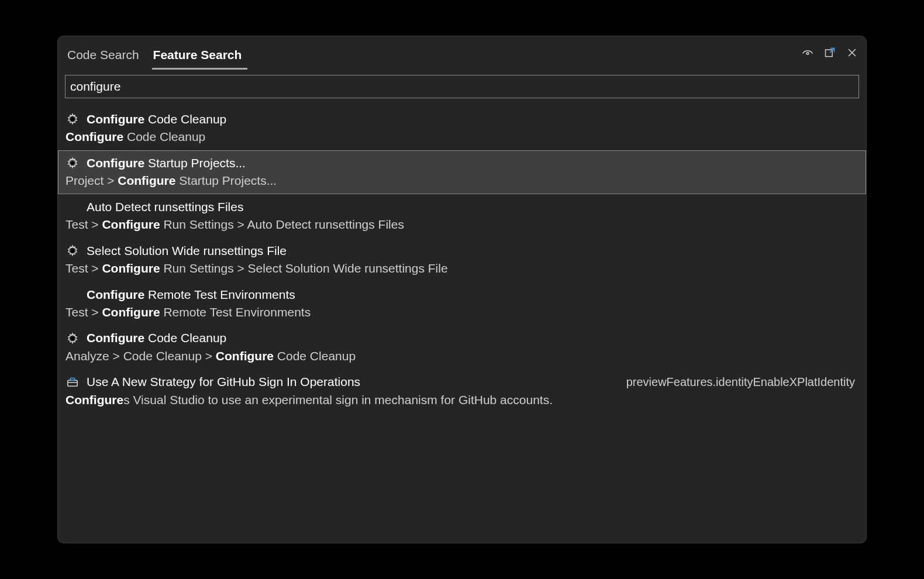 This screenshot has width=924, height=579. Describe the element at coordinates (462, 86) in the screenshot. I see `search-wrap` at that location.